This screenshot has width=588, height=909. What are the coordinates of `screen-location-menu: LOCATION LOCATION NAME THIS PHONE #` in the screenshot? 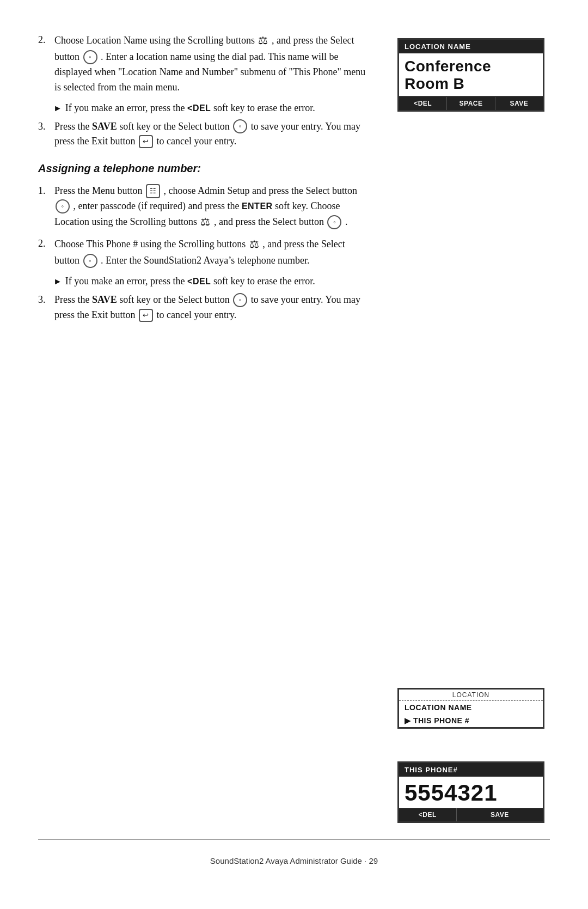 It's located at (471, 708).